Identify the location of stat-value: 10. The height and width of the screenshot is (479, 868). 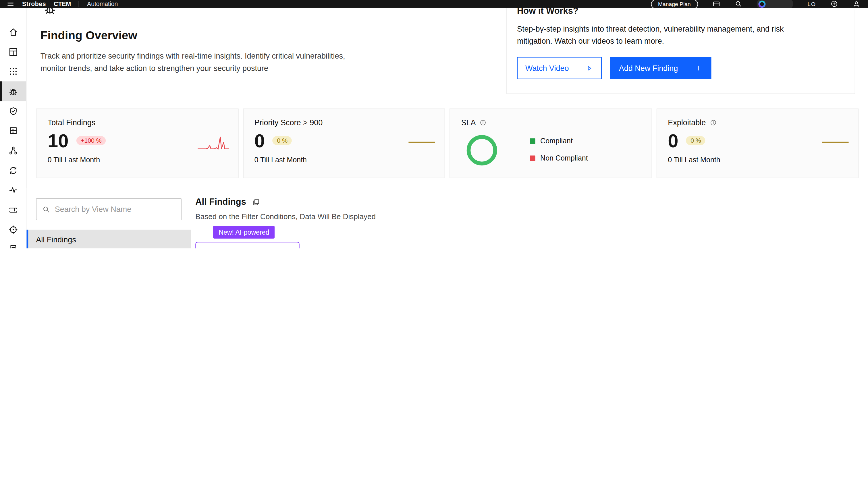
(58, 141).